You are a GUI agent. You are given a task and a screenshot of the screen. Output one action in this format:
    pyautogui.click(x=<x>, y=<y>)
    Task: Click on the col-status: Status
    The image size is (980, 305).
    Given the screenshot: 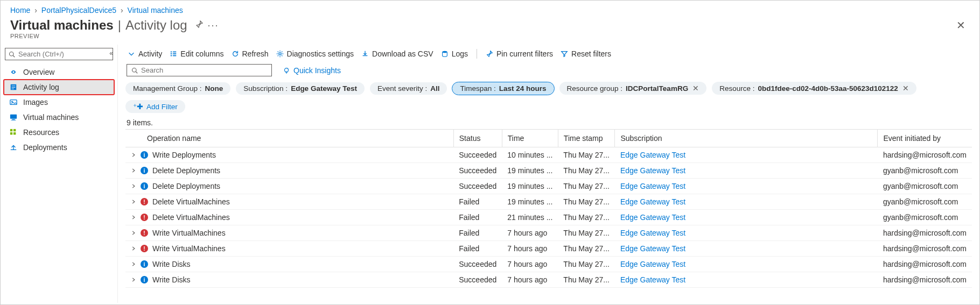 What is the action you would take?
    pyautogui.click(x=478, y=139)
    